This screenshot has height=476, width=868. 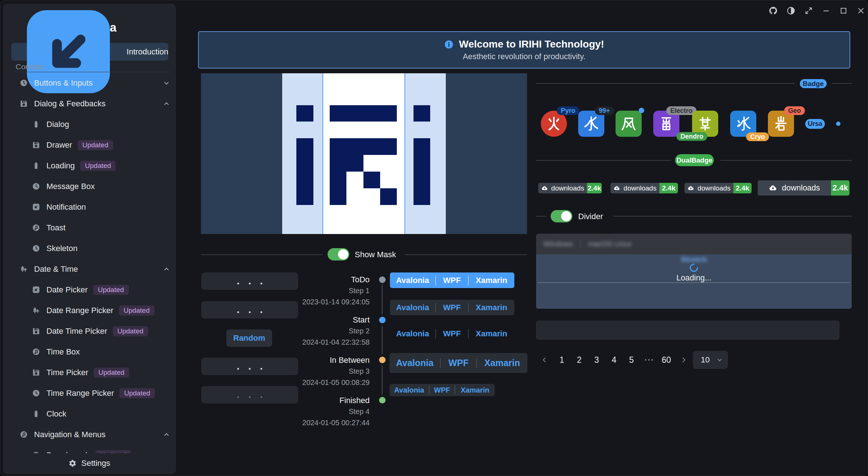 What do you see at coordinates (579, 360) in the screenshot?
I see `page-button-2: 2` at bounding box center [579, 360].